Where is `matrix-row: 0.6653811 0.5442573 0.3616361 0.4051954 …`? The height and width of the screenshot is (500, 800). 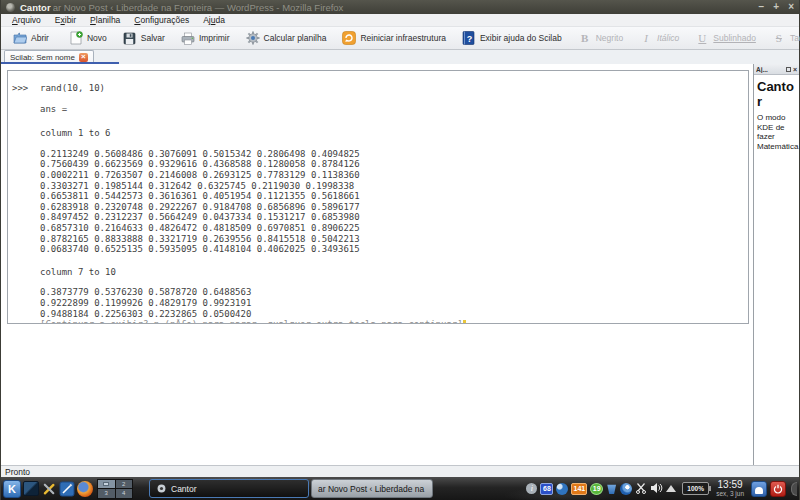 matrix-row: 0.6653811 0.5442573 0.3616361 0.4051954 … is located at coordinates (392, 196).